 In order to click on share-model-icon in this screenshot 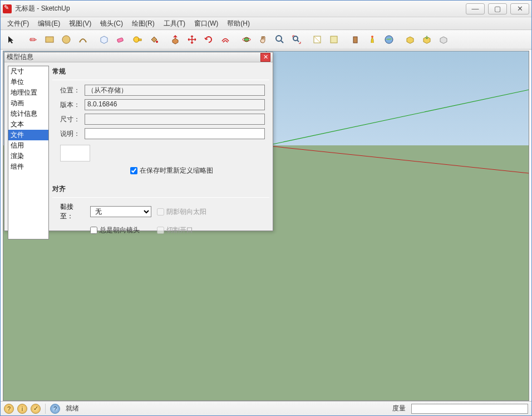, I will do `click(427, 40)`.